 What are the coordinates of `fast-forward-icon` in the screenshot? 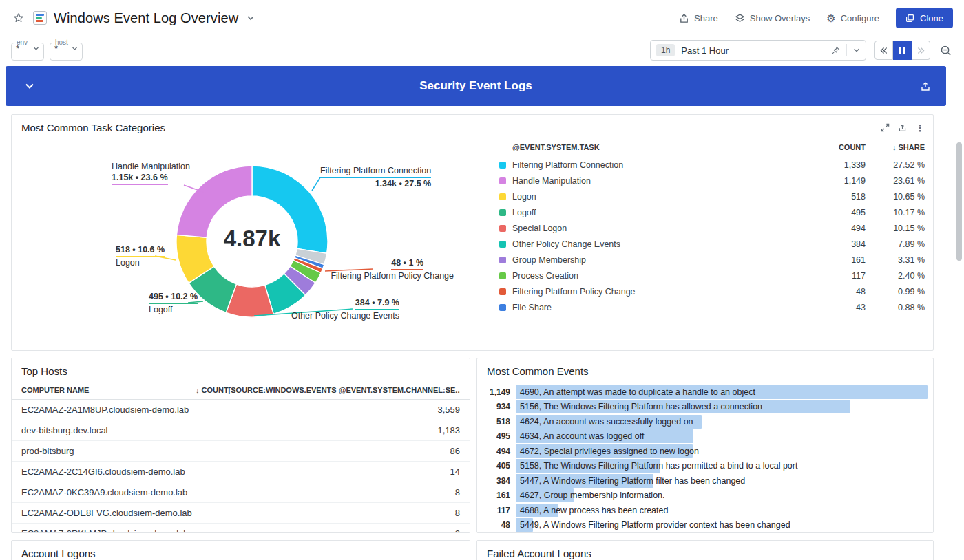 It's located at (921, 51).